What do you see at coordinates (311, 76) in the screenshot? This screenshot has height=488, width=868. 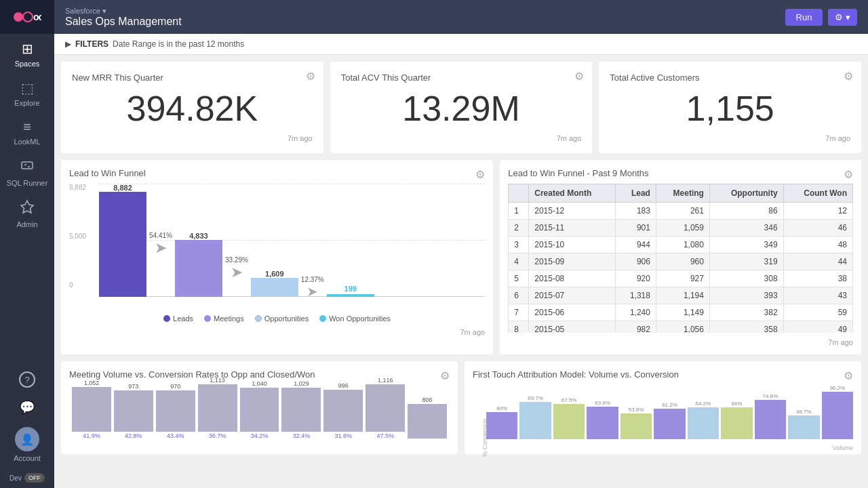 I see `new-mrr-gear: ⚙` at bounding box center [311, 76].